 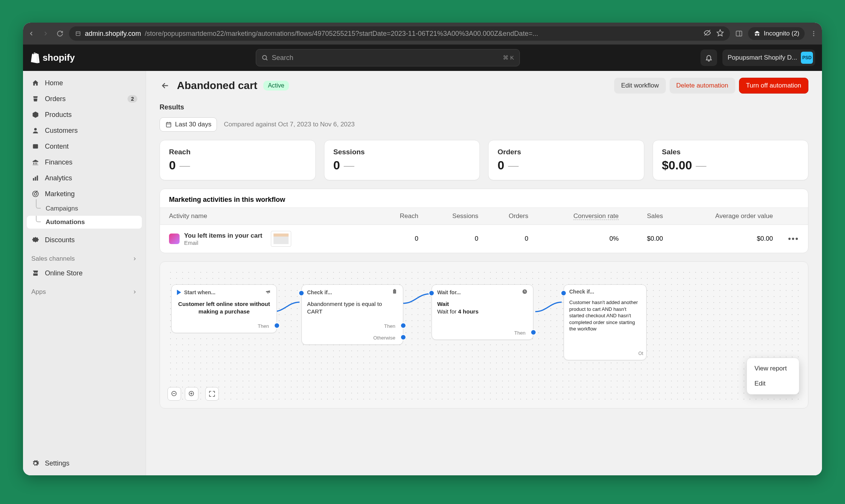 I want to click on browser-reload-icon, so click(x=60, y=34).